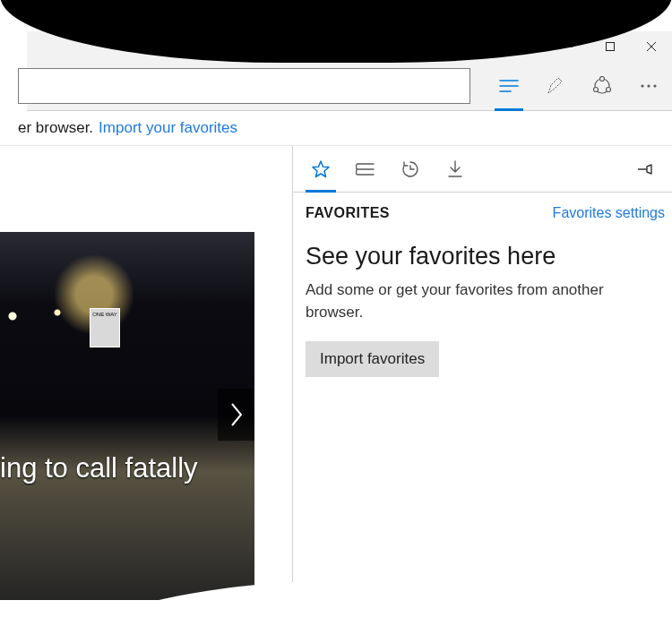 Image resolution: width=672 pixels, height=626 pixels. I want to click on hub-tab-favorites, so click(321, 169).